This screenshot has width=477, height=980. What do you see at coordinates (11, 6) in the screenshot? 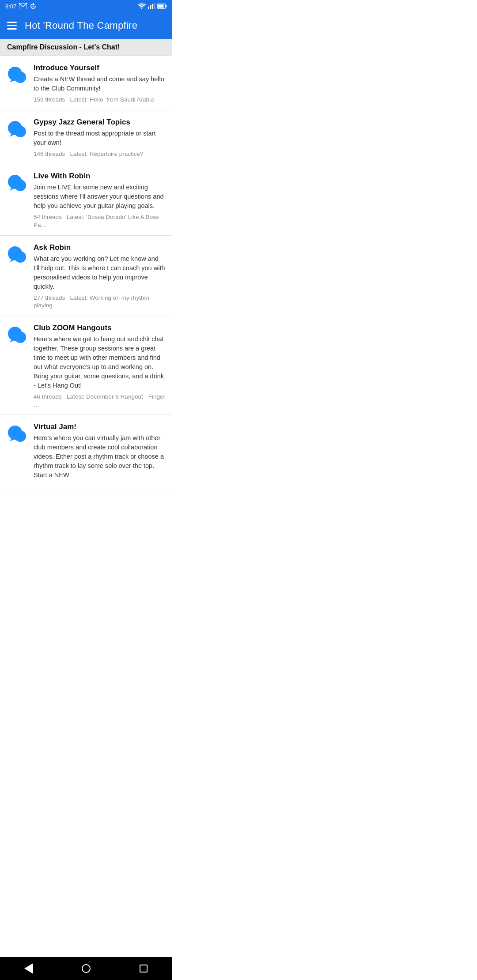
I see `status-time: 8:07` at bounding box center [11, 6].